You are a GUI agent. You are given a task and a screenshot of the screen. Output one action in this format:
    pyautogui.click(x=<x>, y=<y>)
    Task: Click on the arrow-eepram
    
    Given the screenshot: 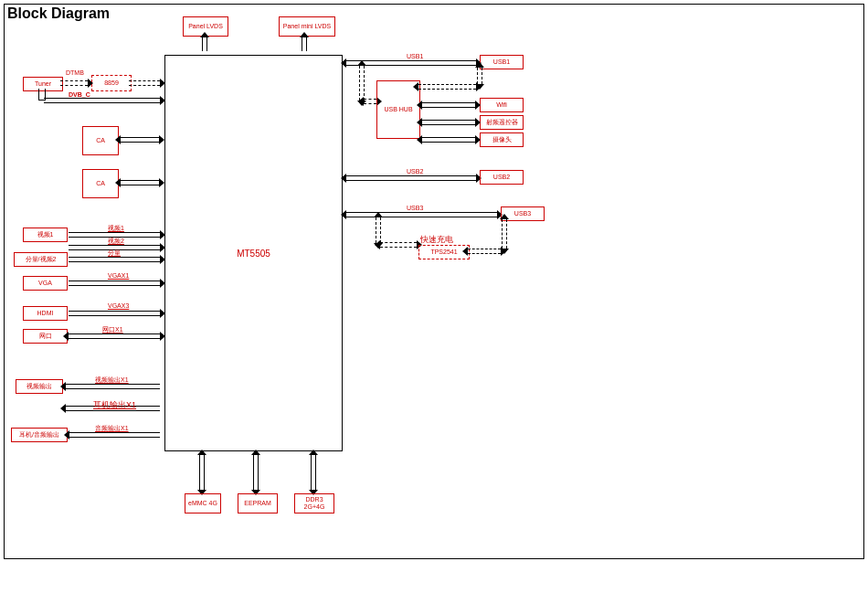 What is the action you would take?
    pyautogui.click(x=256, y=472)
    